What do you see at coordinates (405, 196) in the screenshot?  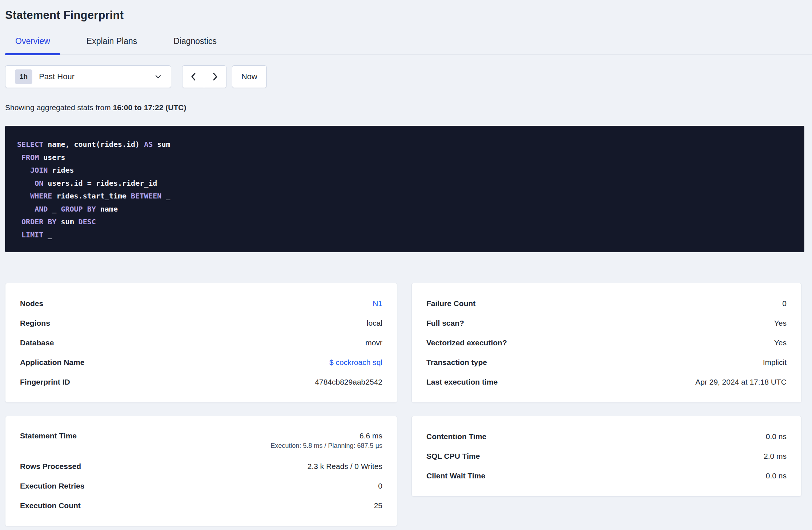 I see `sql-line: WHERE rides.start_time BETWEEN _` at bounding box center [405, 196].